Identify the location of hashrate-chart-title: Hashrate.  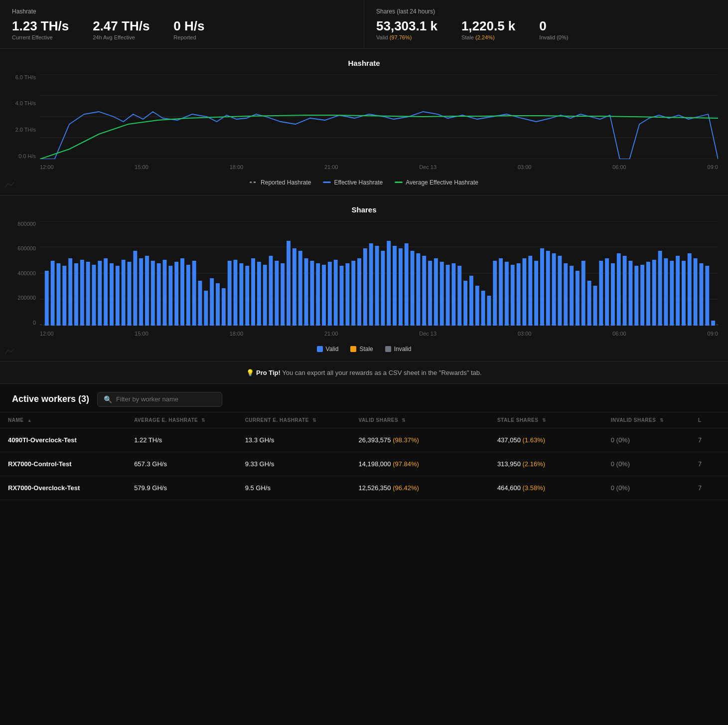
(364, 63).